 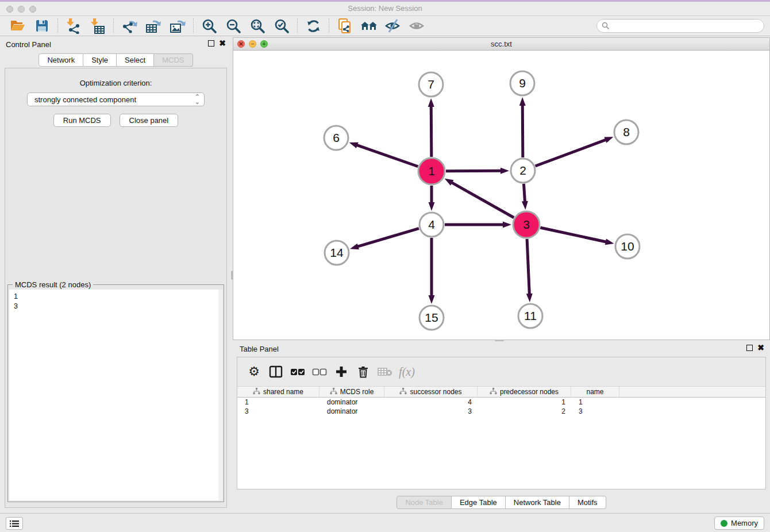 I want to click on table-row: 3dominator323, so click(x=501, y=411).